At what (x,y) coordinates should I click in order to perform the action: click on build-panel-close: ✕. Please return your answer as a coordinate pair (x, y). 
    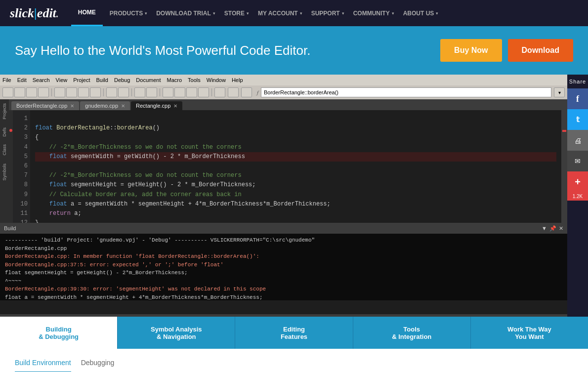
    Looking at the image, I should click on (561, 228).